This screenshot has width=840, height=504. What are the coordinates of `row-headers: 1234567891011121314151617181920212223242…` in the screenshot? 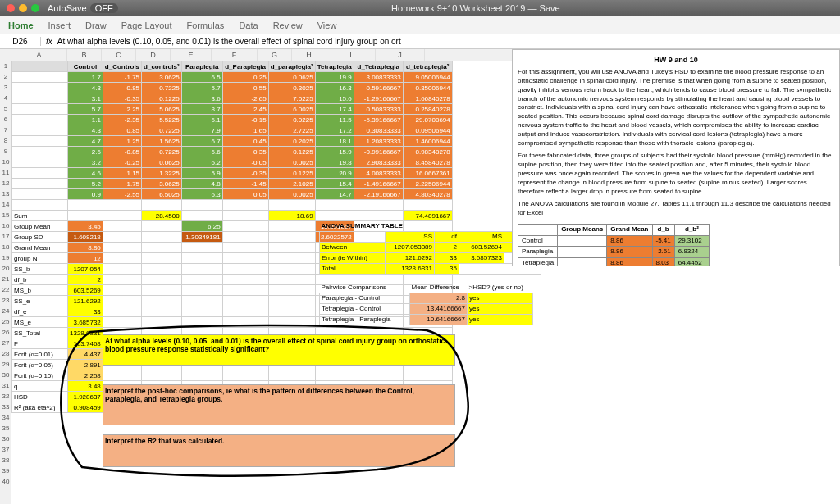 It's located at (6, 282).